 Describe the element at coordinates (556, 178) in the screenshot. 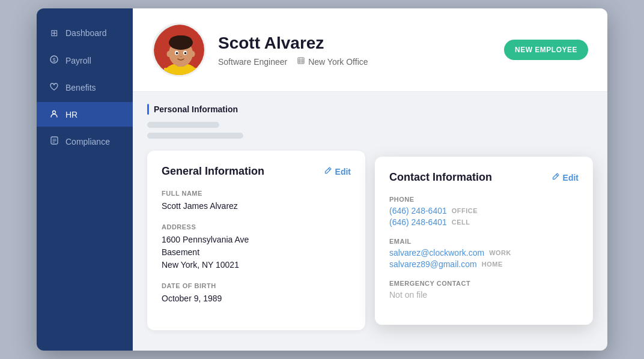

I see `pencil-icon-contact` at that location.